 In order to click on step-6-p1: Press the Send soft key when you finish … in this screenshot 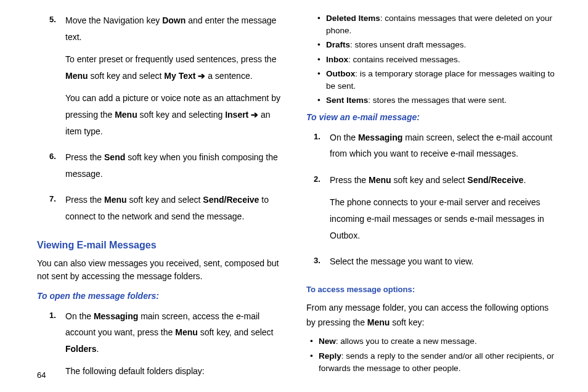, I will do `click(176, 165)`.